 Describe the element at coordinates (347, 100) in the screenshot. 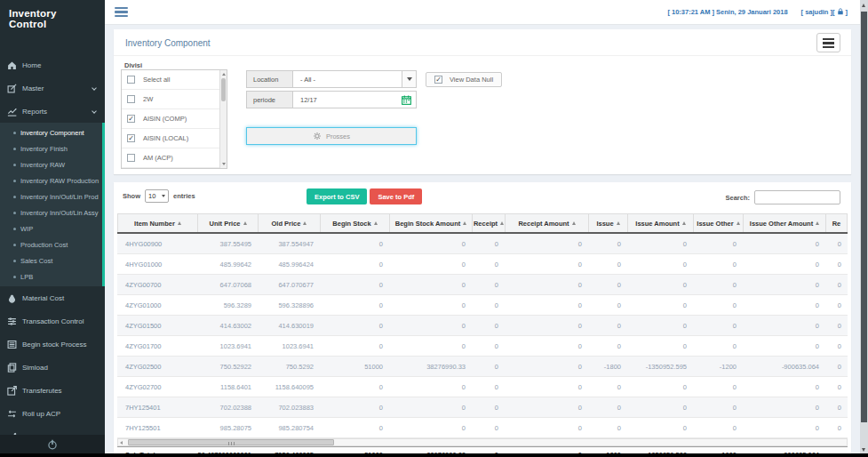

I see `periode-input: 12/17` at that location.